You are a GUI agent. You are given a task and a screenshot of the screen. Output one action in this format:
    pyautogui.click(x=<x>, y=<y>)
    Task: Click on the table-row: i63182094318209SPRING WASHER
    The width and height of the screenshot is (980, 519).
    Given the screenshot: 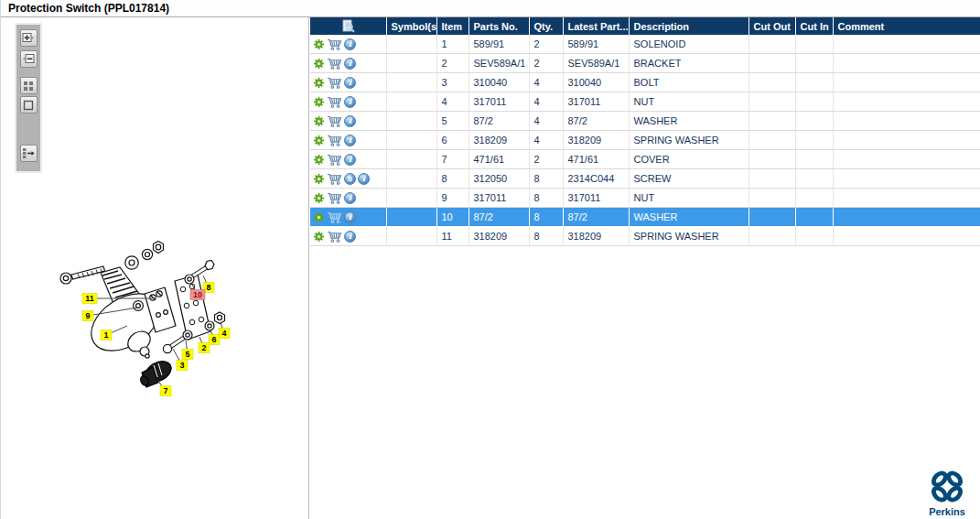 What is the action you would take?
    pyautogui.click(x=645, y=141)
    